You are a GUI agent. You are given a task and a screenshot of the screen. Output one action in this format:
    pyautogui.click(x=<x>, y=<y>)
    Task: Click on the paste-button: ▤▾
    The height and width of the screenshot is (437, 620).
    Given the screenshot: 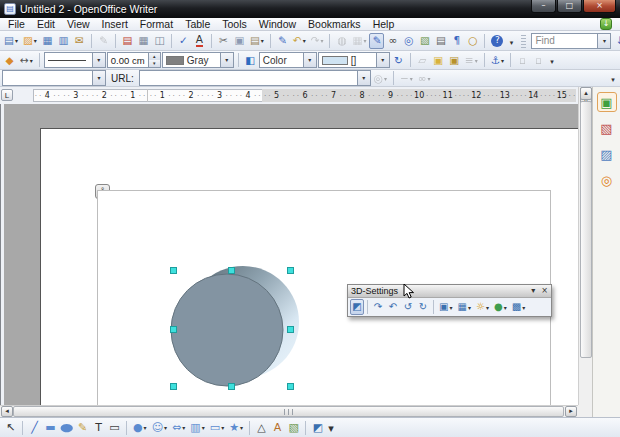 What is the action you would take?
    pyautogui.click(x=257, y=41)
    